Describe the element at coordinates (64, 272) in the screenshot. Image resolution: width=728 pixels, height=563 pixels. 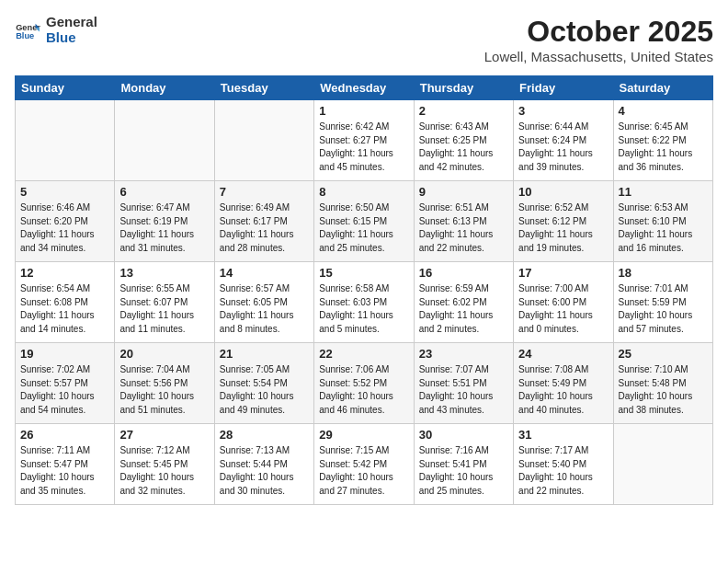
I see `day-number: 12` at that location.